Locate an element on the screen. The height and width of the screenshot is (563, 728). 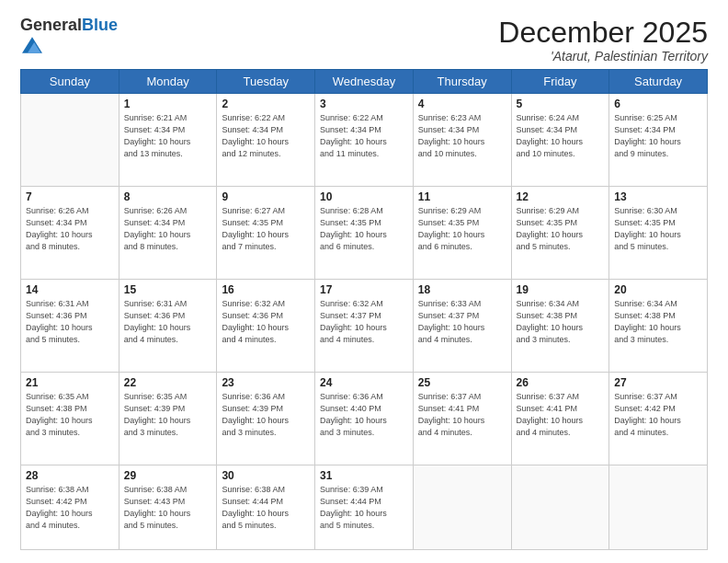
day-info: Sunrise: 6:25 AM Sunset: 4:34 PM Dayligh… is located at coordinates (658, 136).